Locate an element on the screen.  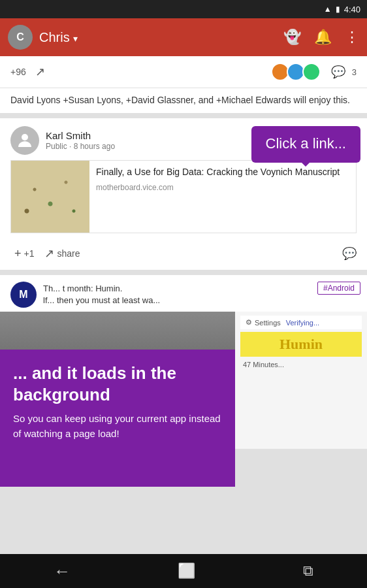
purple-overlay: ... and it loads in the background So yo… is located at coordinates (118, 418).